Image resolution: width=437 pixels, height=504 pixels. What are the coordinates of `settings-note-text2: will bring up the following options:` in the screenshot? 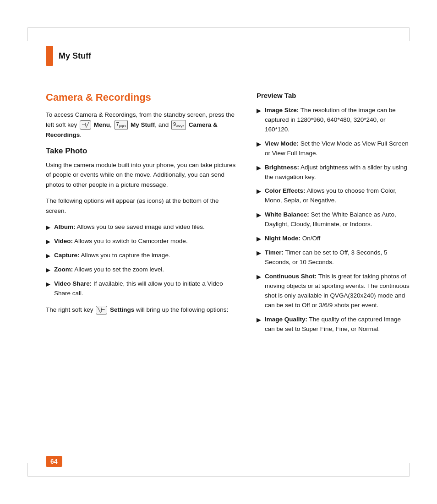 It's located at (182, 309).